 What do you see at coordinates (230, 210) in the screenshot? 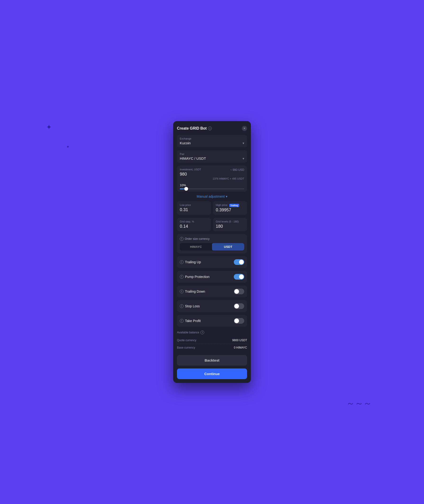
I see `high-price-value: 0.39957` at bounding box center [230, 210].